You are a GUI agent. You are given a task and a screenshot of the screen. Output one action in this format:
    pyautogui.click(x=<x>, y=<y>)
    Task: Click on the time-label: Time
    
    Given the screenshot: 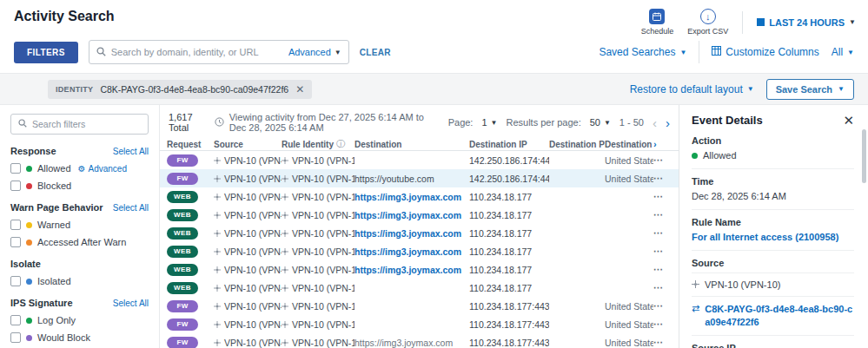 What is the action you would take?
    pyautogui.click(x=773, y=181)
    